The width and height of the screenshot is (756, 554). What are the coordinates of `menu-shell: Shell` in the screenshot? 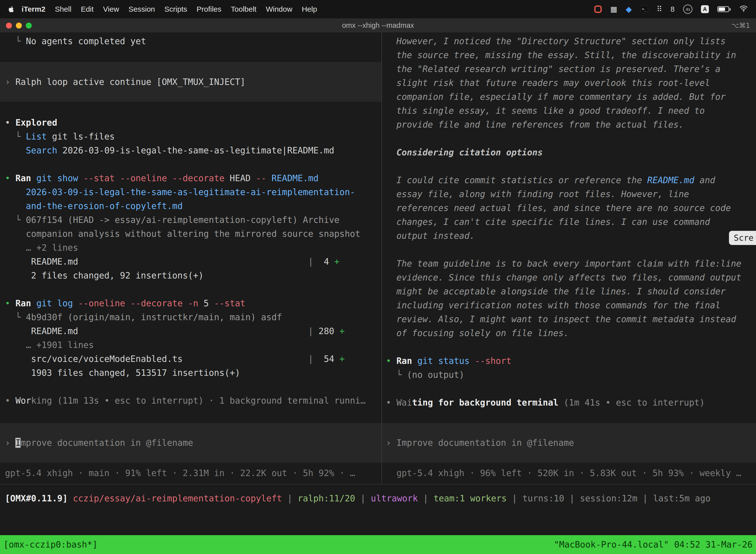 It's located at (63, 9).